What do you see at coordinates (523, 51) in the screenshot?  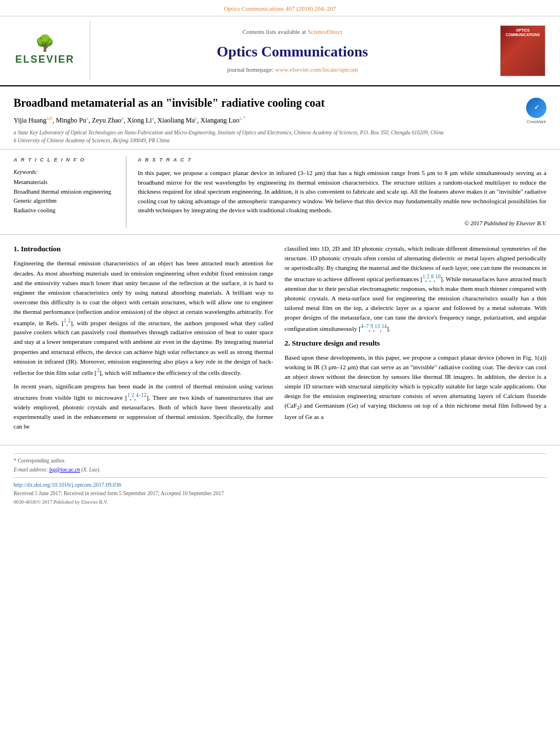 I see `journal-cover-area: OPTICS COMMUNICATIONS` at bounding box center [523, 51].